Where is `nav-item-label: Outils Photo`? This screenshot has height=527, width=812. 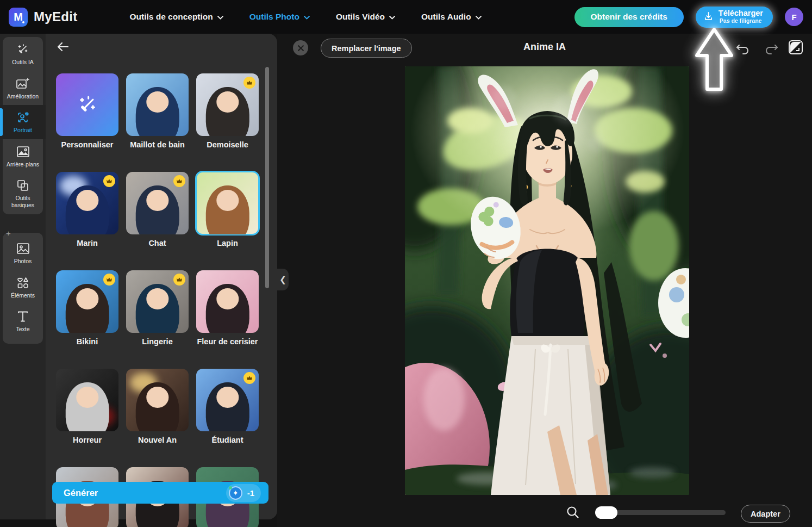 nav-item-label: Outils Photo is located at coordinates (274, 17).